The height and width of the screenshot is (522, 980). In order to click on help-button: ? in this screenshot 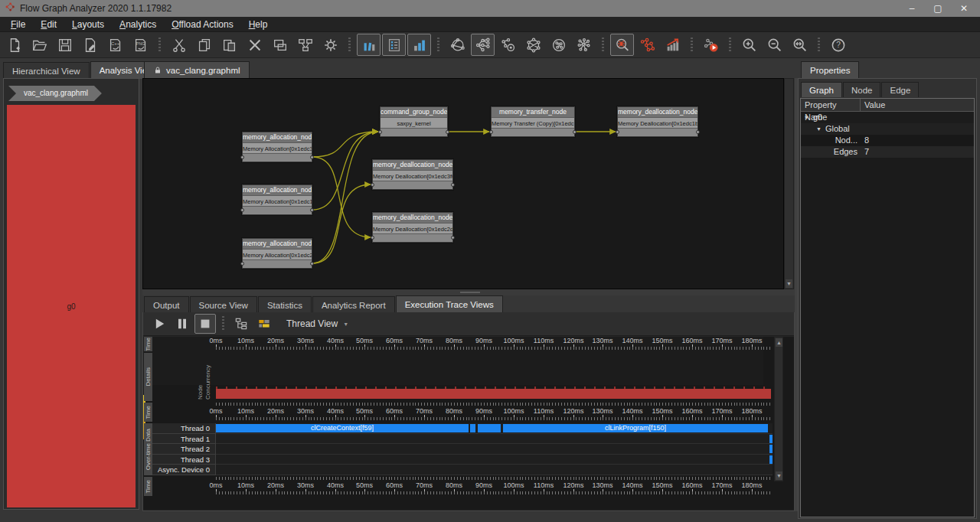, I will do `click(838, 44)`.